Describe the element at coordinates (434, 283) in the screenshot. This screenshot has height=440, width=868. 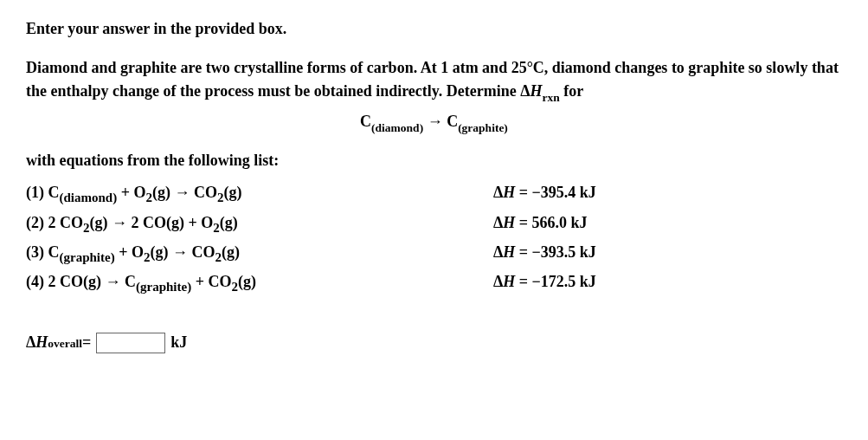
I see `equation-row: (4) 2 CO(g) → C(graphite) + CO2(g) ΔH = …` at that location.